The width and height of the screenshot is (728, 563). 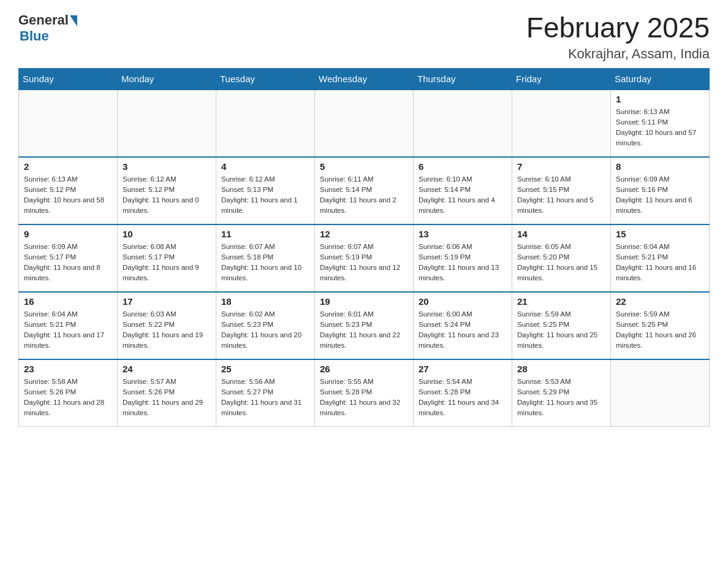 What do you see at coordinates (661, 123) in the screenshot?
I see `calendar-cell: 1Sunrise: 6:13 AM Sunset: 5:11 PM Daylig…` at bounding box center [661, 123].